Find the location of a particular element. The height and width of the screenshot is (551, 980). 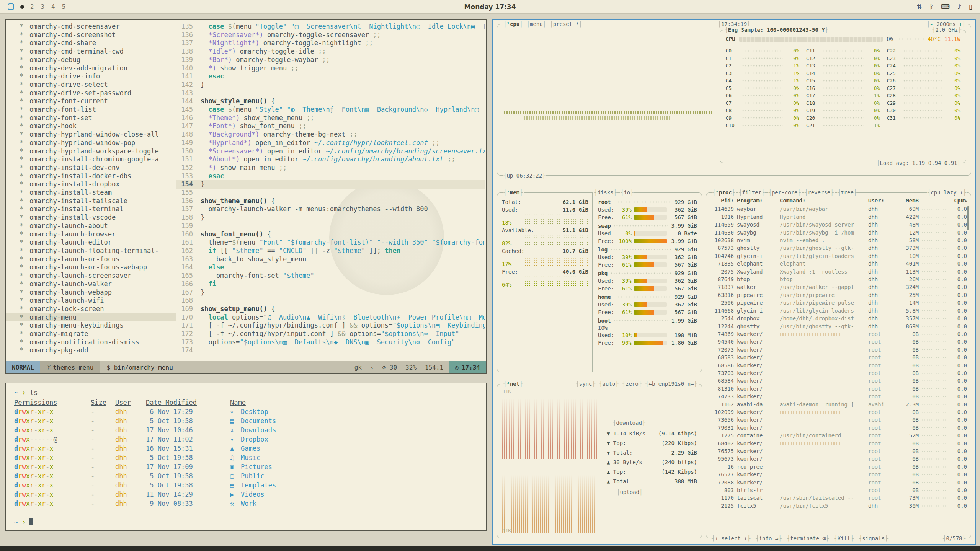

battery-icon: ▯ is located at coordinates (971, 7).